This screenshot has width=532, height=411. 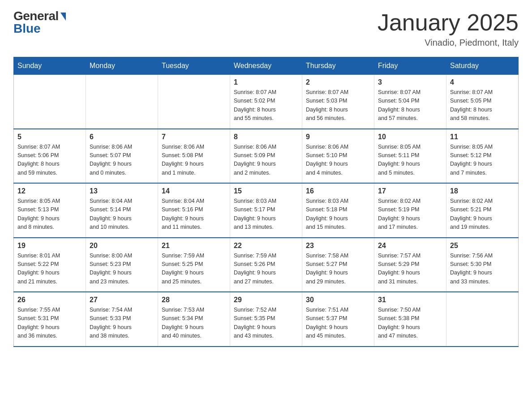 What do you see at coordinates (410, 160) in the screenshot?
I see `day-info: Sunrise: 8:05 AMSunset: 5:11 PMDaylight:…` at bounding box center [410, 160].